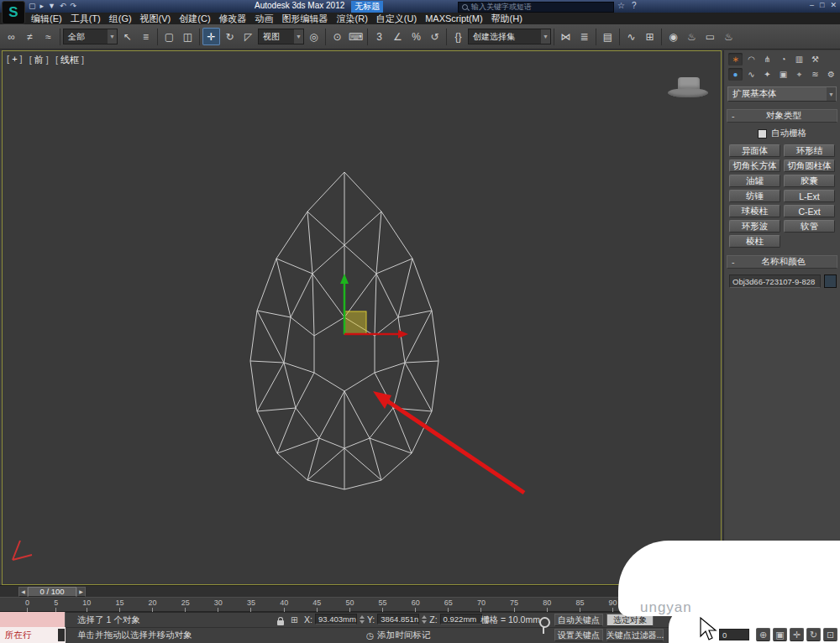 This screenshot has width=840, height=643. What do you see at coordinates (314, 37) in the screenshot?
I see `use-pivot-center-icon: ◎` at bounding box center [314, 37].